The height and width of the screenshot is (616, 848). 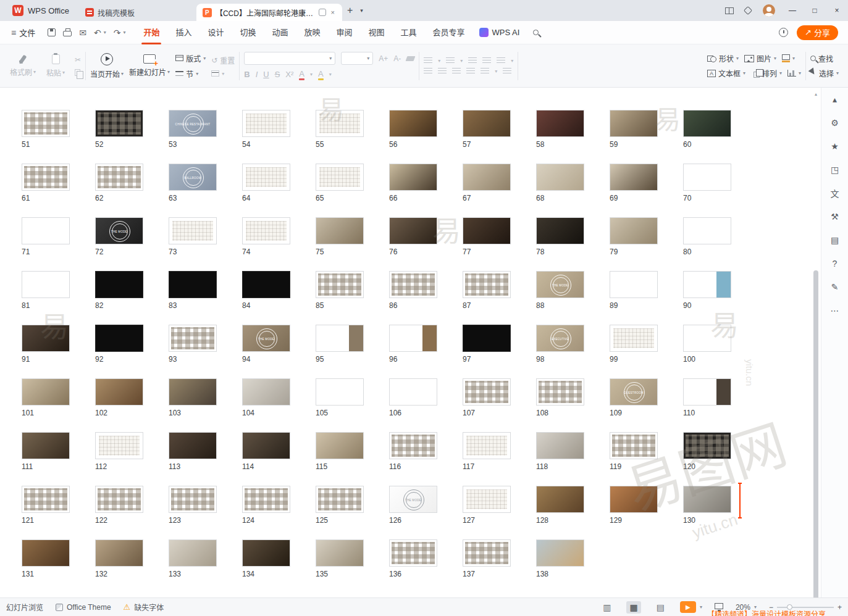 I want to click on grow-font-button: A+, so click(x=383, y=59).